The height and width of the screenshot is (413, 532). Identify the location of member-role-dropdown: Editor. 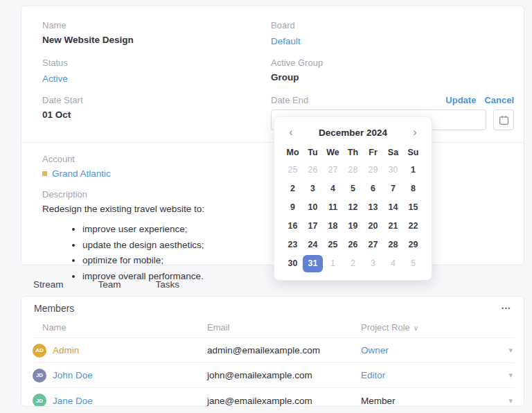
(429, 376).